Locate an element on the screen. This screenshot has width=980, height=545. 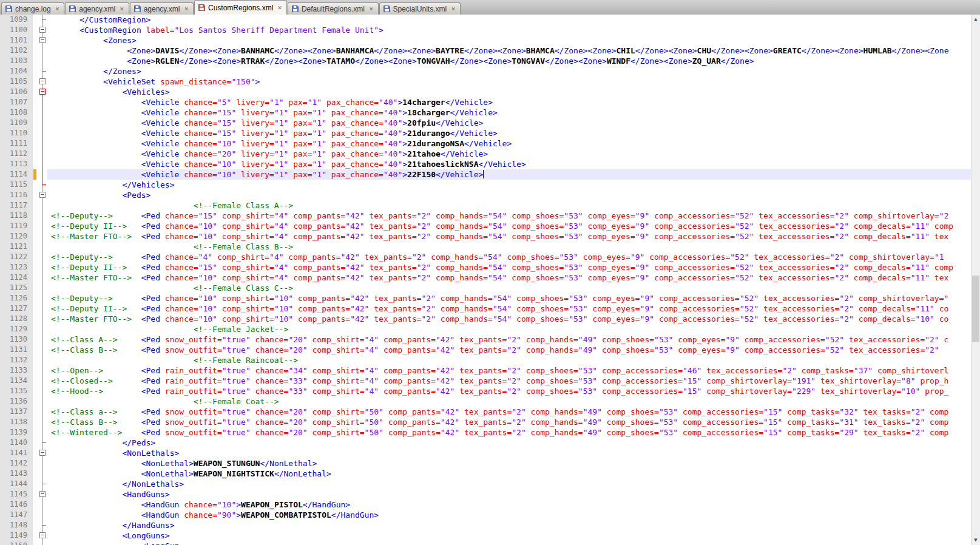
code-line: <Peds> is located at coordinates (509, 195).